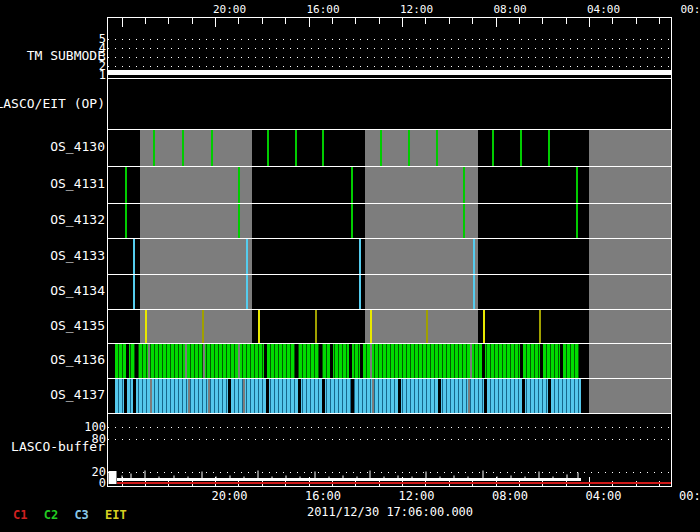 Image resolution: width=700 pixels, height=532 pixels. Describe the element at coordinates (323, 10) in the screenshot. I see `top-axis-label: 16:00` at that location.